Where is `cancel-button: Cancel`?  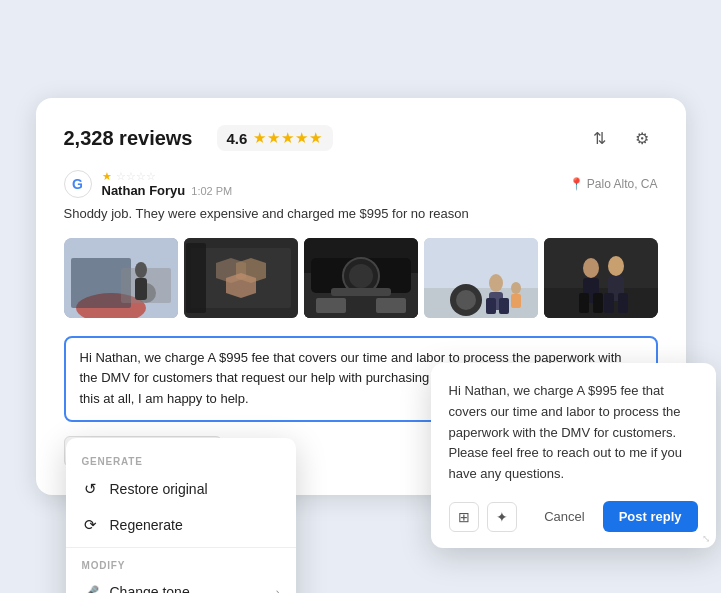
cancel-button: Cancel is located at coordinates (564, 516).